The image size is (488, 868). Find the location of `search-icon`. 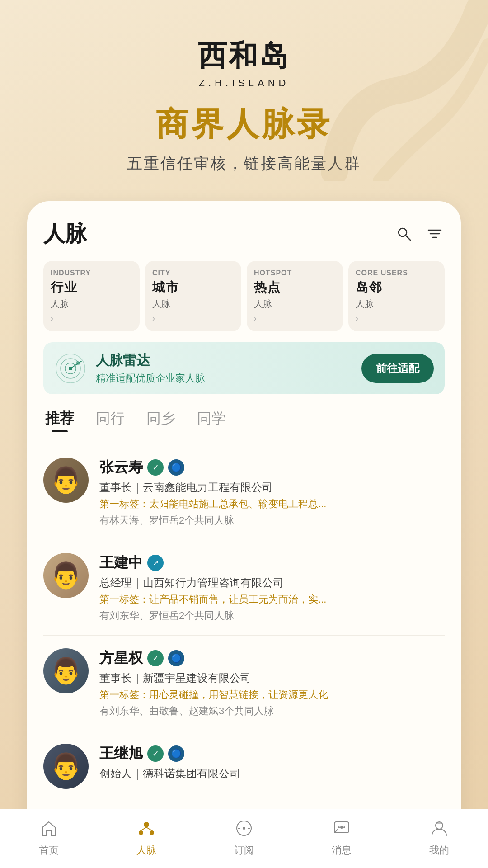

search-icon is located at coordinates (404, 234).